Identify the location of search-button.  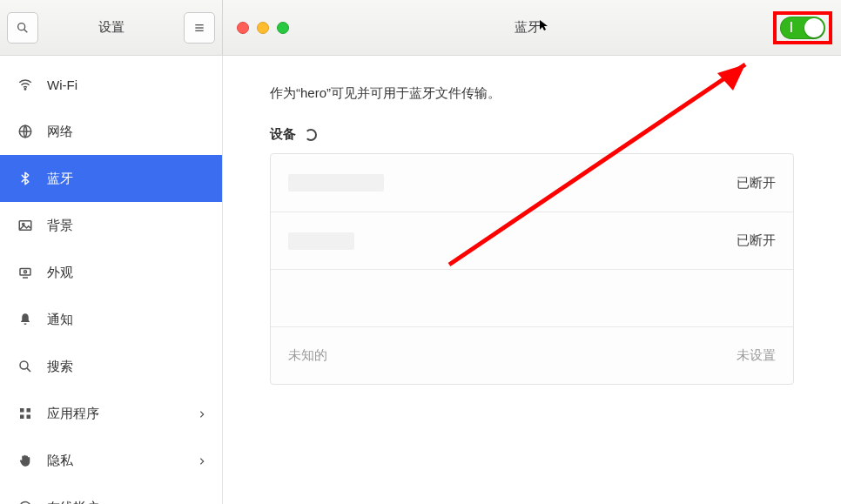
(23, 28).